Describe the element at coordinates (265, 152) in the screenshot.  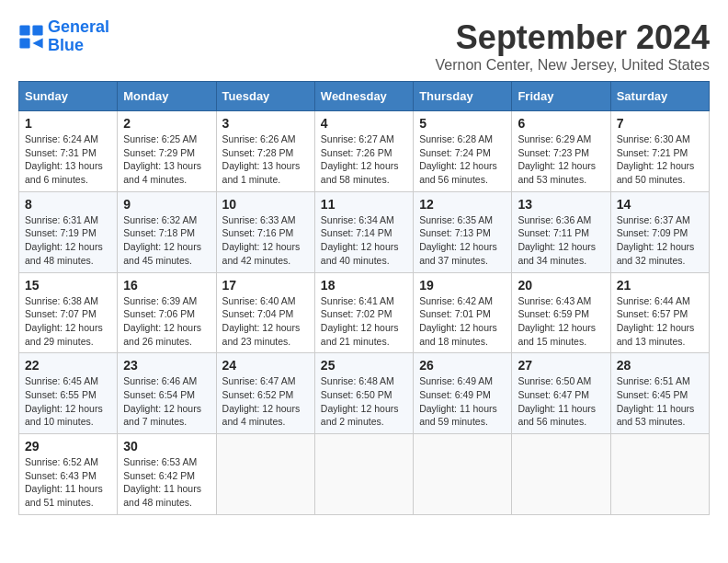
I see `table-row: 3Sunrise: 6:26 AMSunset: 7:28 PMDaylight…` at that location.